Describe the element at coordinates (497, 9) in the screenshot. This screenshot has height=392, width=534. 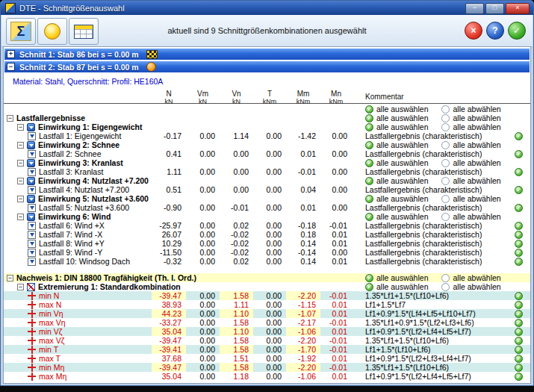
I see `window-controls: − □ ×` at that location.